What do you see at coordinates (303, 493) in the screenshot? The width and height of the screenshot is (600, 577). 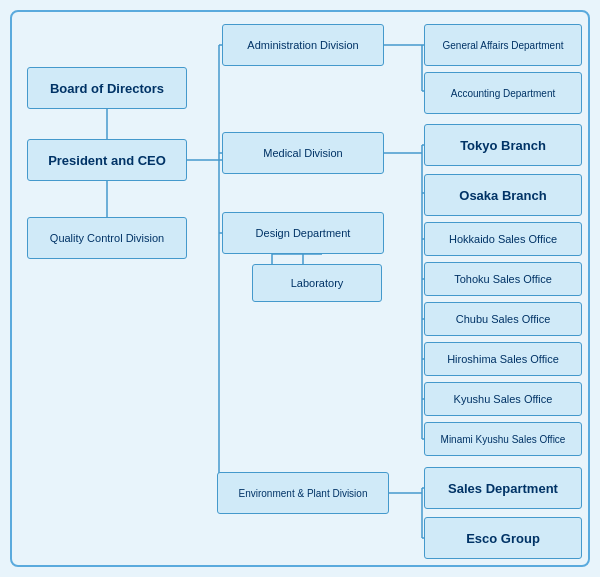 I see `env-division: Environment & Plant Division` at bounding box center [303, 493].